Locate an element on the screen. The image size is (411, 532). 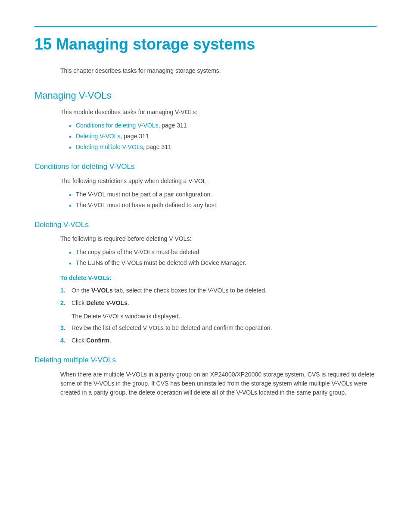
procedure-label: To delete V-VOLs: is located at coordinates (218, 278).